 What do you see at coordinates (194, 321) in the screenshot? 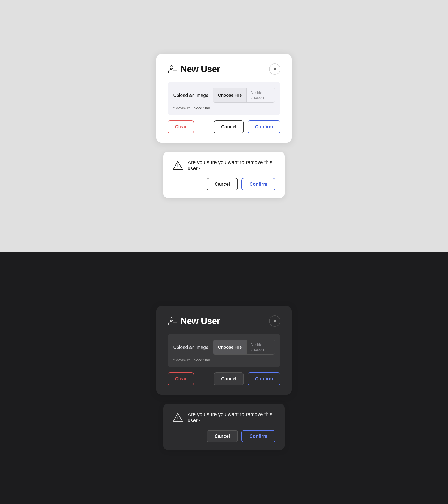
I see `modal-header-left-dark: New User` at bounding box center [194, 321].